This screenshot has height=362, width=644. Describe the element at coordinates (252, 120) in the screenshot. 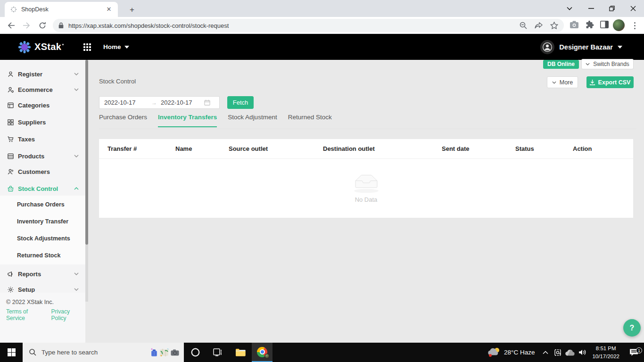

I see `tab-stock-adjustment: Stock Adjustment` at that location.